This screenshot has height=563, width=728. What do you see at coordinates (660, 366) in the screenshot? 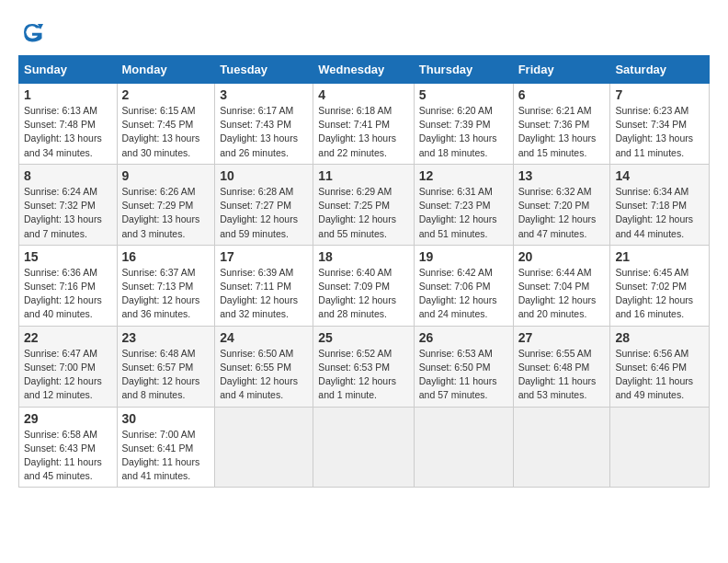
I see `calendar-cell: 28Sunrise: 6:56 AMSunset: 6:46 PMDayligh…` at bounding box center [660, 366].